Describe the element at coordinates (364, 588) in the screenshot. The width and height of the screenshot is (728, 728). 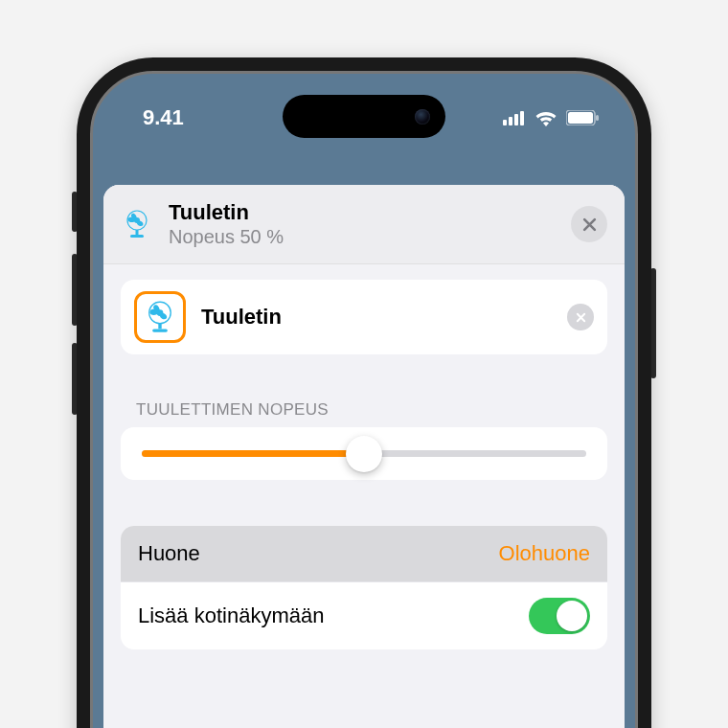
I see `settings-list: Huone Olohuone Lisää kotinäkymään` at that location.